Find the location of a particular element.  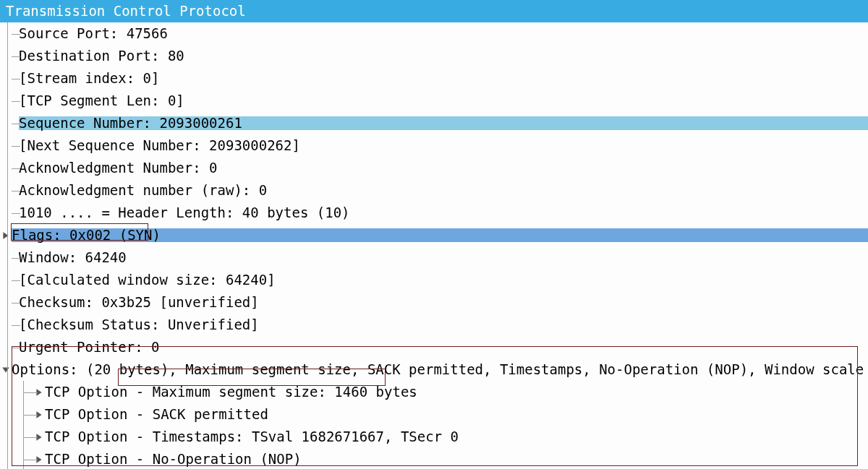

option-mss-expandable: TCP Option - Maximum segment size: 1460 … is located at coordinates (434, 392).